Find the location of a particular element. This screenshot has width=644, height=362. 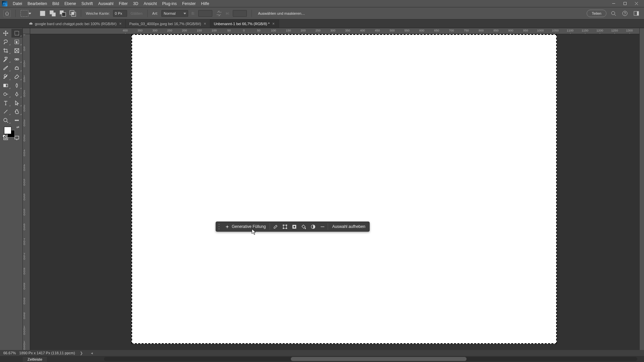

menu-bild: Bild is located at coordinates (56, 4).